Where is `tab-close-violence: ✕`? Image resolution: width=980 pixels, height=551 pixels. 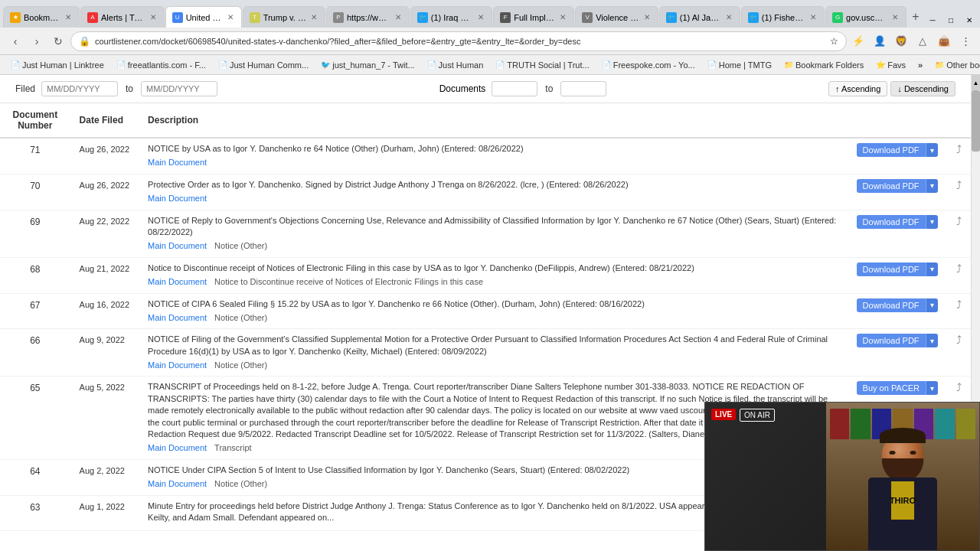
tab-close-violence: ✕ is located at coordinates (647, 17).